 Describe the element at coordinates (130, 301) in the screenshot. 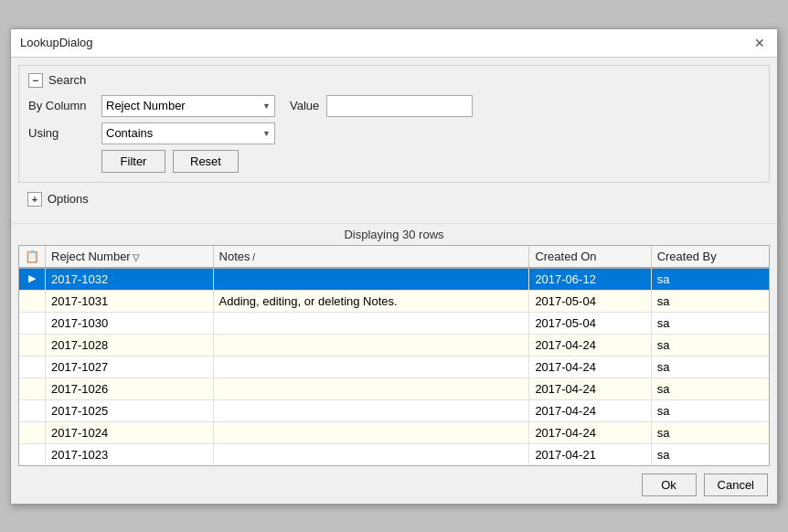

I see `cell-reject-number: 2017-1031` at that location.